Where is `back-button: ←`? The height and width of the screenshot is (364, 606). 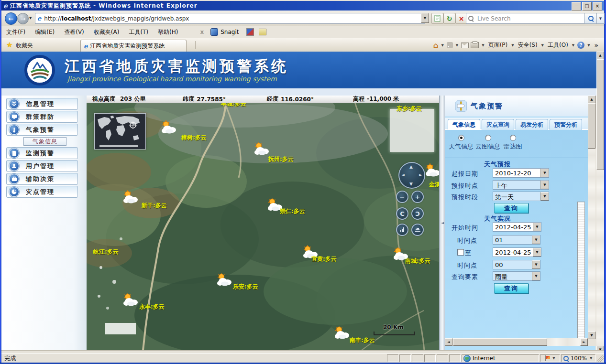
back-button: ← is located at coordinates (11, 19).